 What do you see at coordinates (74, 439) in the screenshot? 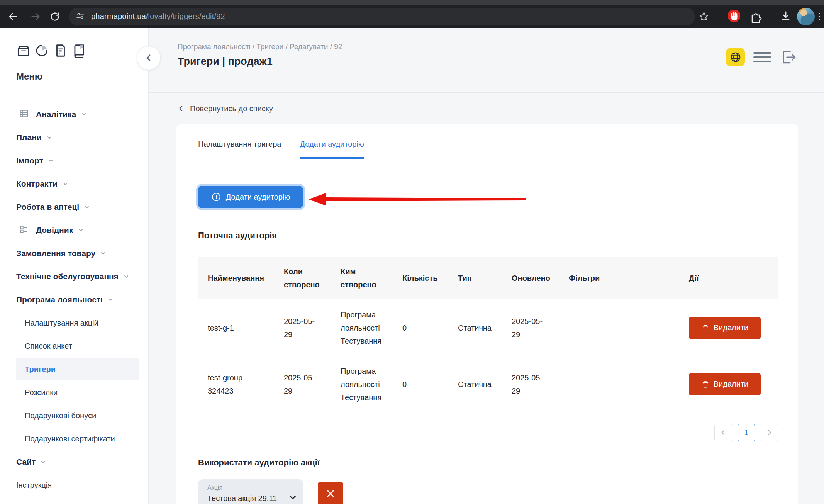
I see `sidebar-item-gift-certificates: Подарункові сертифікати` at bounding box center [74, 439].